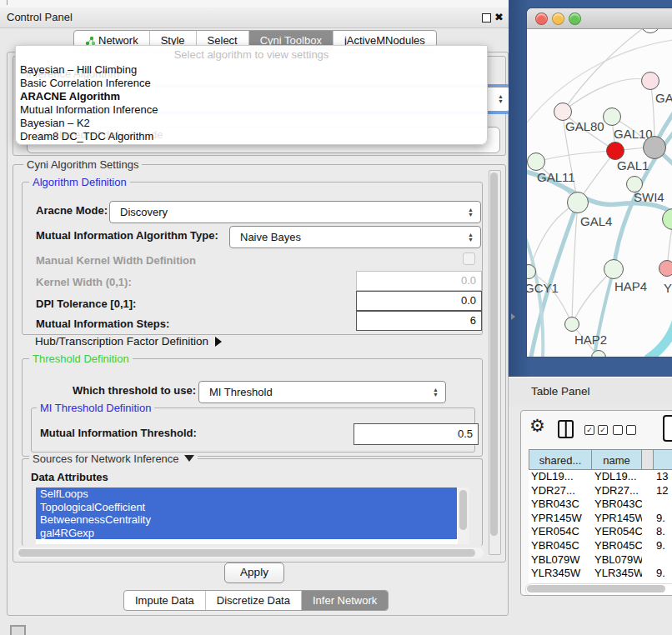  I want to click on tab-impute-data: Impute Data, so click(165, 600).